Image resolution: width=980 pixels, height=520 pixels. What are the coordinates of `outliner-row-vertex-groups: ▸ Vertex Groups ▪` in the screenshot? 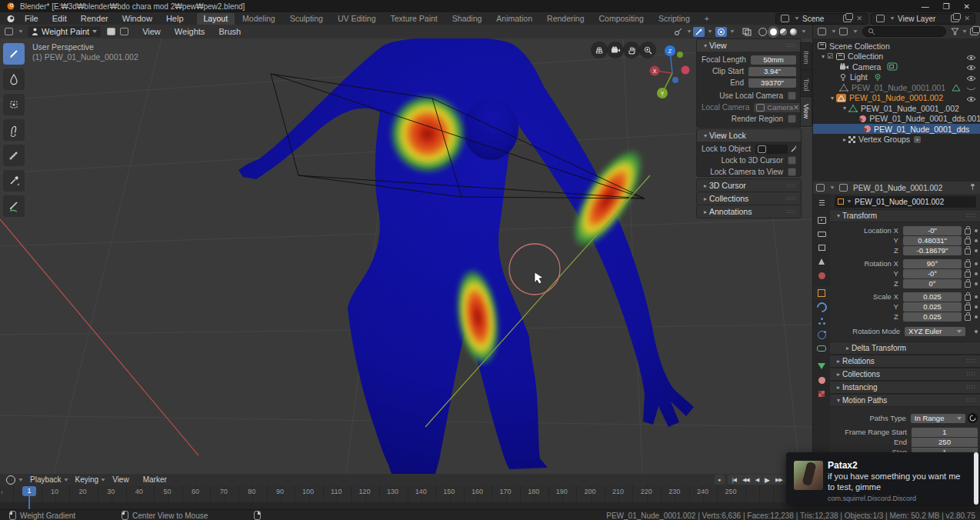 It's located at (897, 140).